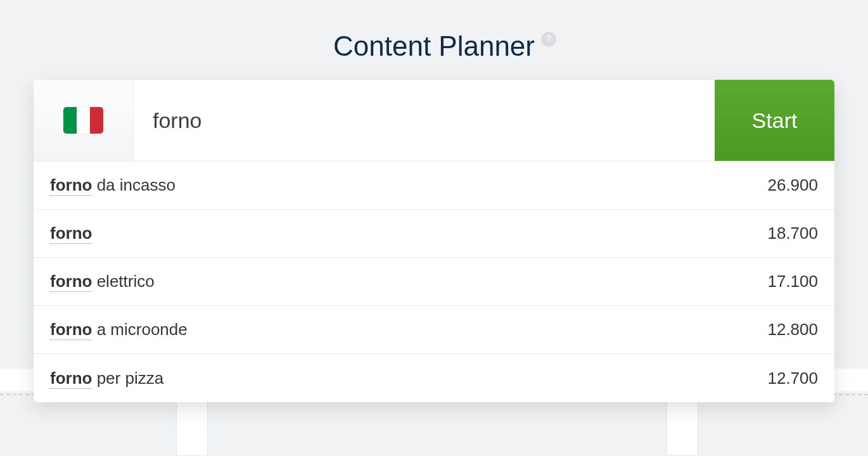 Image resolution: width=868 pixels, height=456 pixels. What do you see at coordinates (793, 379) in the screenshot?
I see `suggestion-count: 12.700` at bounding box center [793, 379].